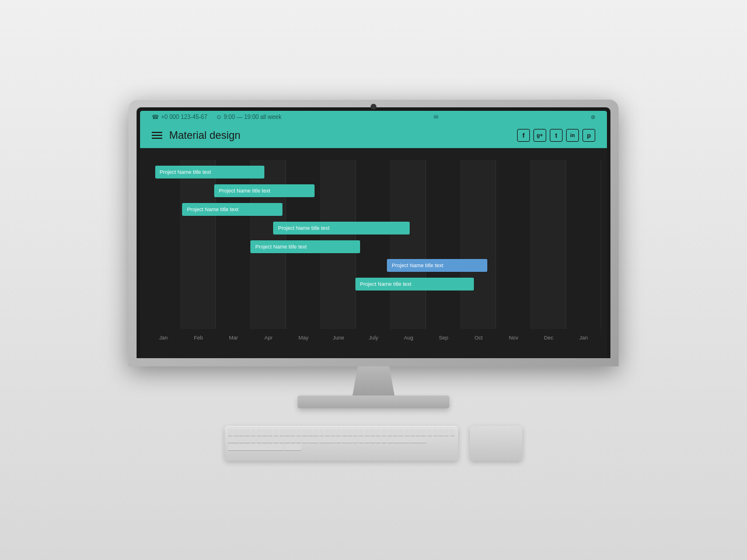 The image size is (747, 560). What do you see at coordinates (593, 117) in the screenshot?
I see `globe-icon: ⊕` at bounding box center [593, 117].